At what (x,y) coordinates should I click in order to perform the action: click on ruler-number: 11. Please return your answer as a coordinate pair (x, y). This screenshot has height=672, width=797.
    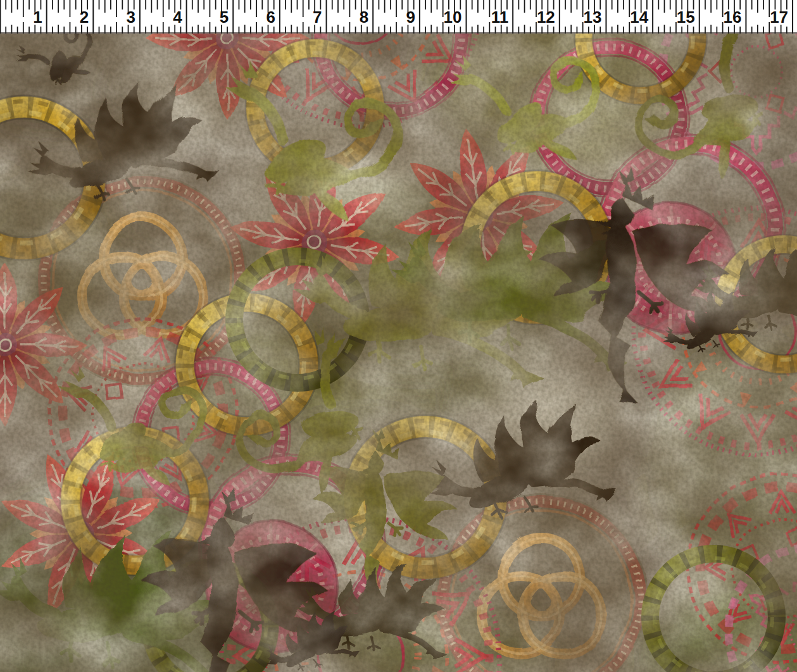
    Looking at the image, I should click on (500, 17).